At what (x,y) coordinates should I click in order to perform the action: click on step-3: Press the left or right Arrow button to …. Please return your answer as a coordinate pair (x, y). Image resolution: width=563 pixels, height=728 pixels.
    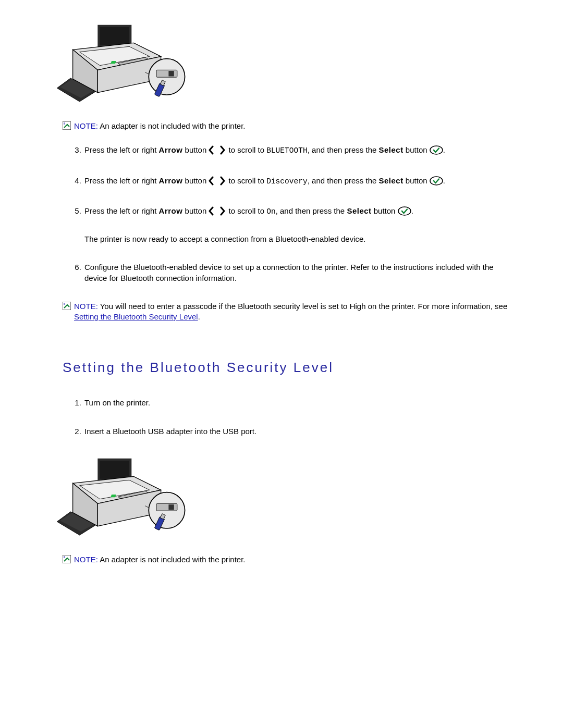
    Looking at the image, I should click on (297, 151).